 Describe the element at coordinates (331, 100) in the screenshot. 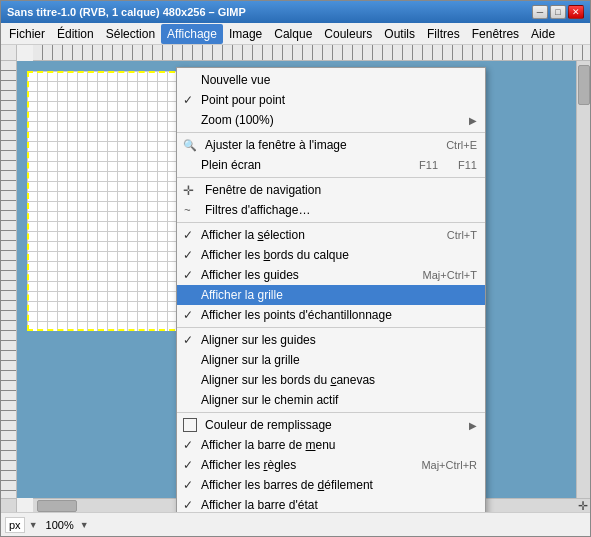

I see `menu-item-point-pour-point: ✓ Point pour point` at that location.